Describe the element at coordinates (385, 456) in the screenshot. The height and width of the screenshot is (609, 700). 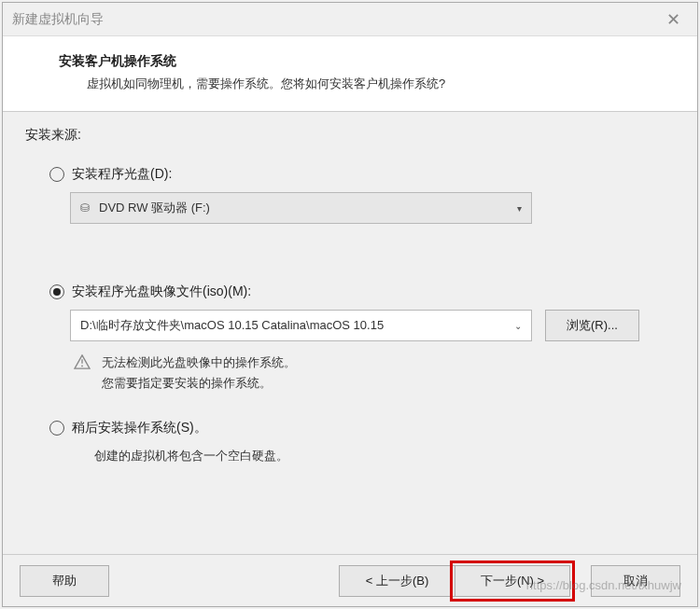
I see `later-description: 创建的虚拟机将包含一个空白硬盘。` at that location.